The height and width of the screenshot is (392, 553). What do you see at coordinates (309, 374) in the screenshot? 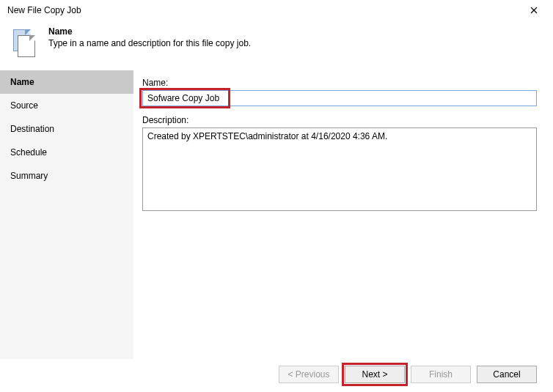
I see `previous-button: < Previous` at bounding box center [309, 374].